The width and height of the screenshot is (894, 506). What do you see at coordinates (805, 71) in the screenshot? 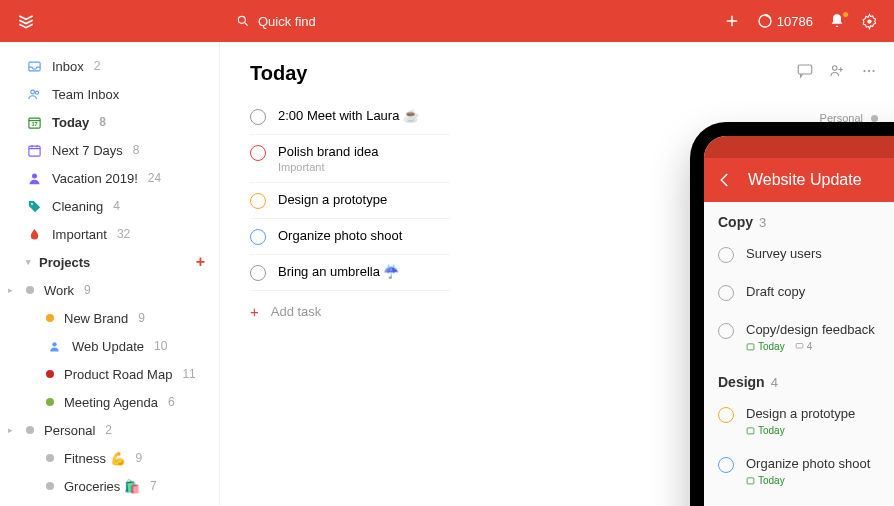
I see `comment-icon` at bounding box center [805, 71].